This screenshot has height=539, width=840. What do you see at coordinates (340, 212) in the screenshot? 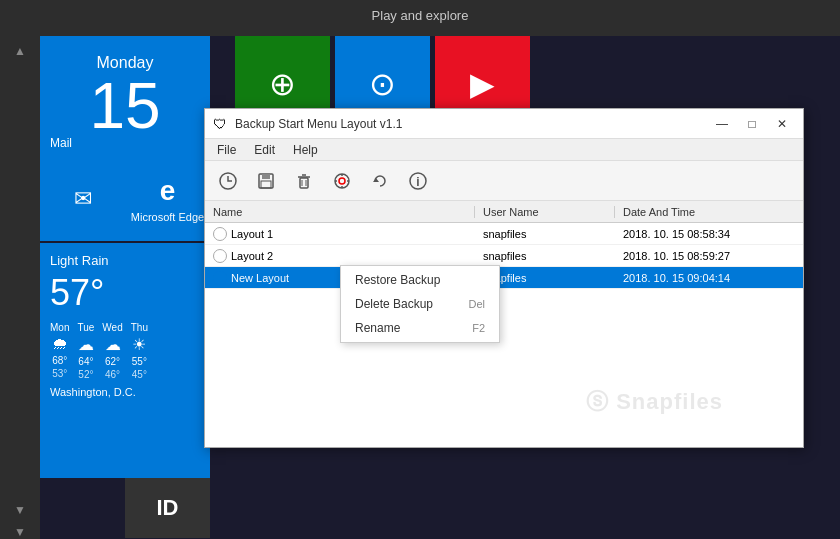
I see `col-header-name: Name` at bounding box center [340, 212].